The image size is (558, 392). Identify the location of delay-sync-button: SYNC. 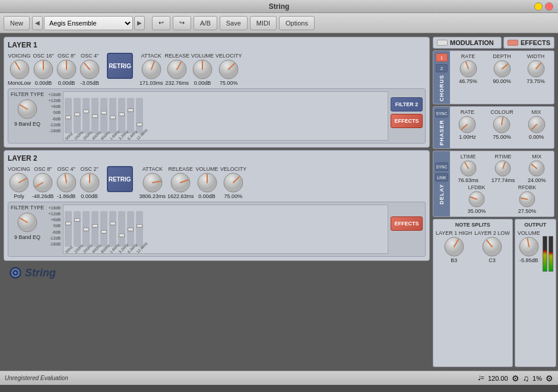
(442, 167).